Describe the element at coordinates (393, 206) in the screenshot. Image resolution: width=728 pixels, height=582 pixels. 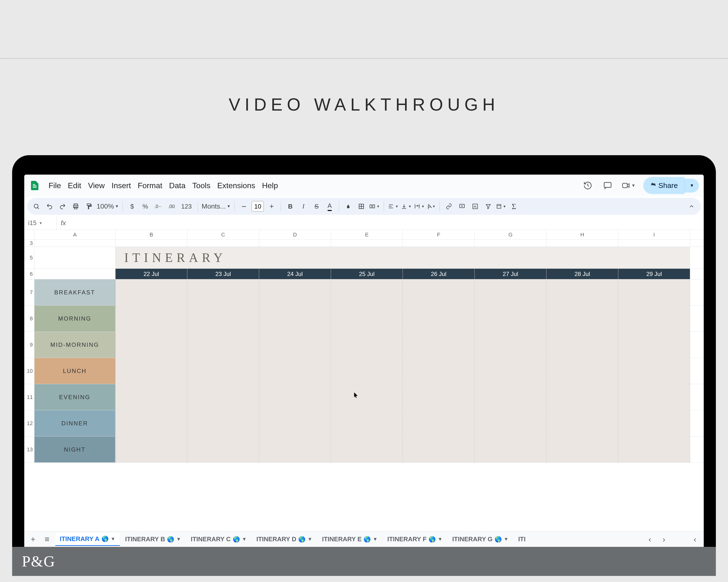
I see `h-align-button: ▼` at that location.